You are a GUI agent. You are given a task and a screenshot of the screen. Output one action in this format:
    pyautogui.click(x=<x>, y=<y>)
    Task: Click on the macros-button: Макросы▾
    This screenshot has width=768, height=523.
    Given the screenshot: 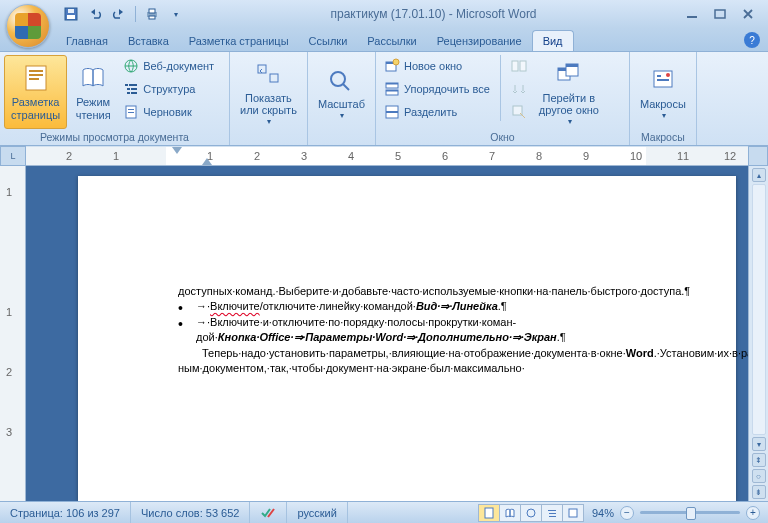 What is the action you would take?
    pyautogui.click(x=663, y=92)
    